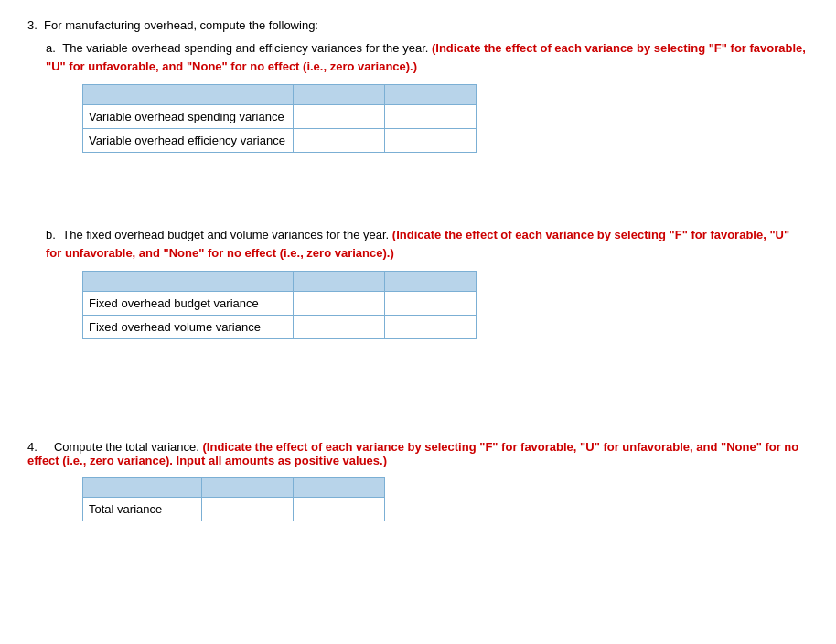 This screenshot has height=644, width=836. What do you see at coordinates (33, 26) in the screenshot?
I see `q3-number-text: 3.` at bounding box center [33, 26].